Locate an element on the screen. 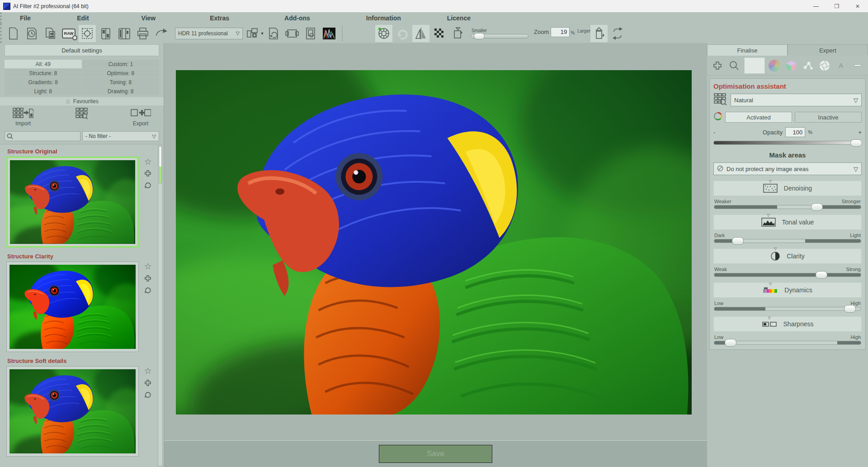 The height and width of the screenshot is (467, 868). crop-button is located at coordinates (292, 33).